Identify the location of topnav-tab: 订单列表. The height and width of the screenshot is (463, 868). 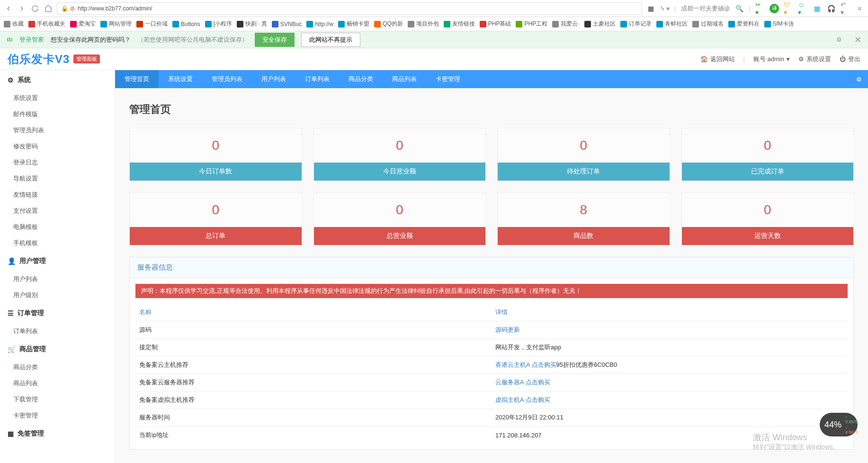
(317, 79).